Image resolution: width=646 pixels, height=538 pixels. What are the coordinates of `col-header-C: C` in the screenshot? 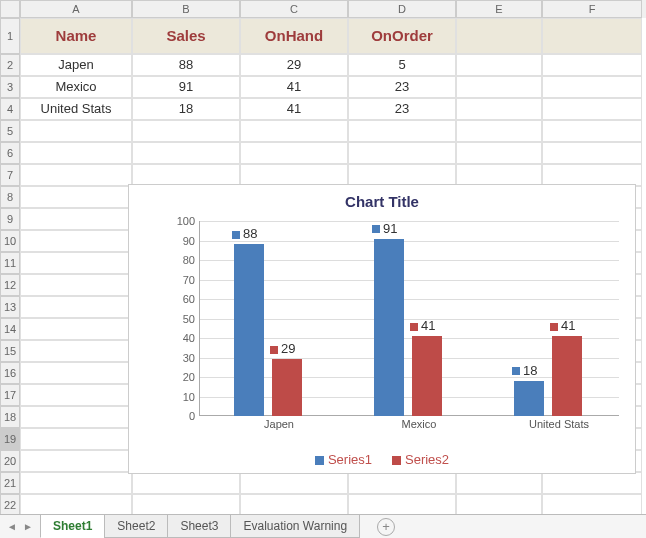 It's located at (294, 9).